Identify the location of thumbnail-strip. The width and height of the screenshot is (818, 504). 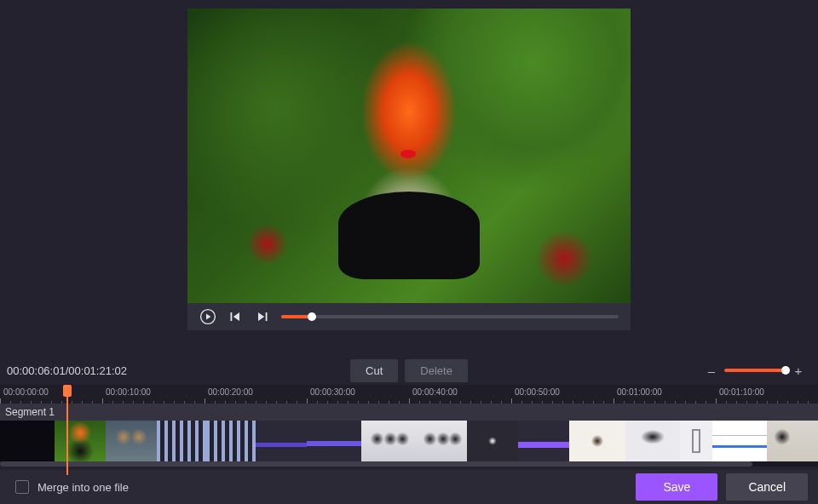
(409, 441).